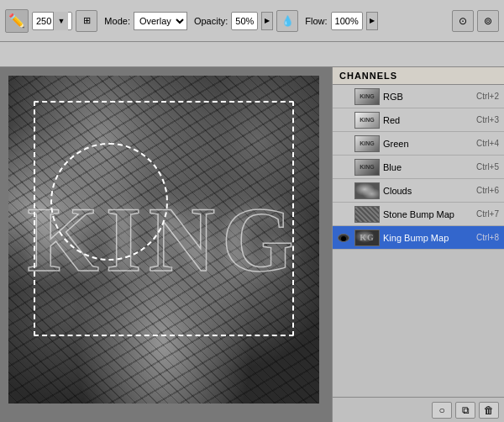  Describe the element at coordinates (267, 21) in the screenshot. I see `opacity-arrow: ▶` at that location.